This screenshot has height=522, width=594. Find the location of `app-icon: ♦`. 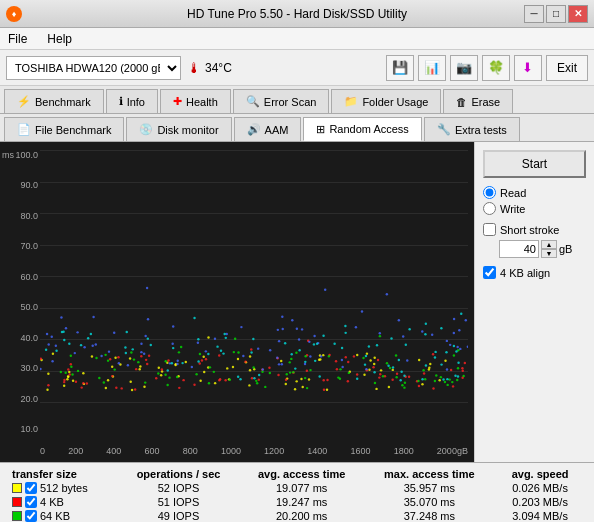

app-icon: ♦ is located at coordinates (14, 14).